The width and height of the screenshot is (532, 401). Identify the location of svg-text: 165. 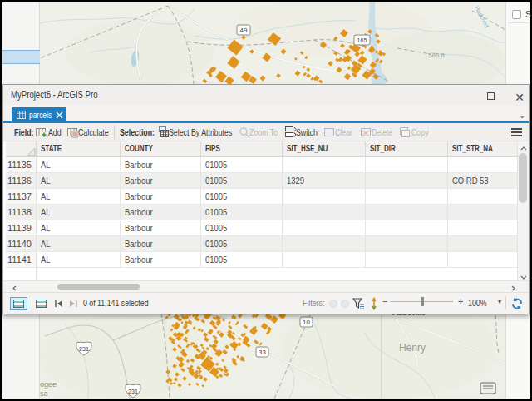
(362, 40).